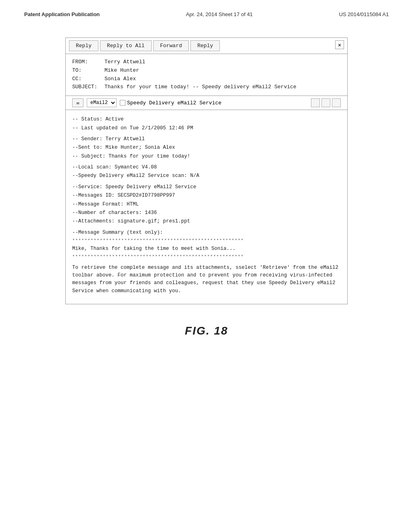 The image size is (413, 532). What do you see at coordinates (62, 15) in the screenshot?
I see `patent-header-left: Patent Application Publication` at bounding box center [62, 15].